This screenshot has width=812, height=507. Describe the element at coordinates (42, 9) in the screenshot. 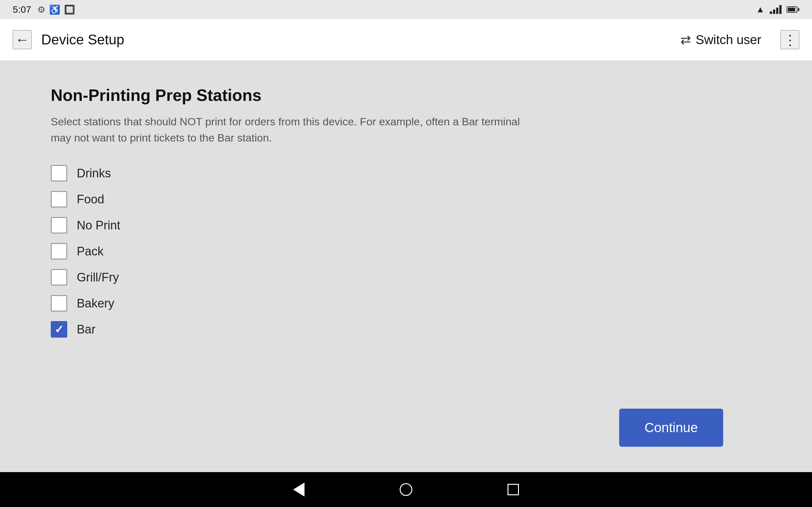

I see `settings-icon: ⚙` at that location.